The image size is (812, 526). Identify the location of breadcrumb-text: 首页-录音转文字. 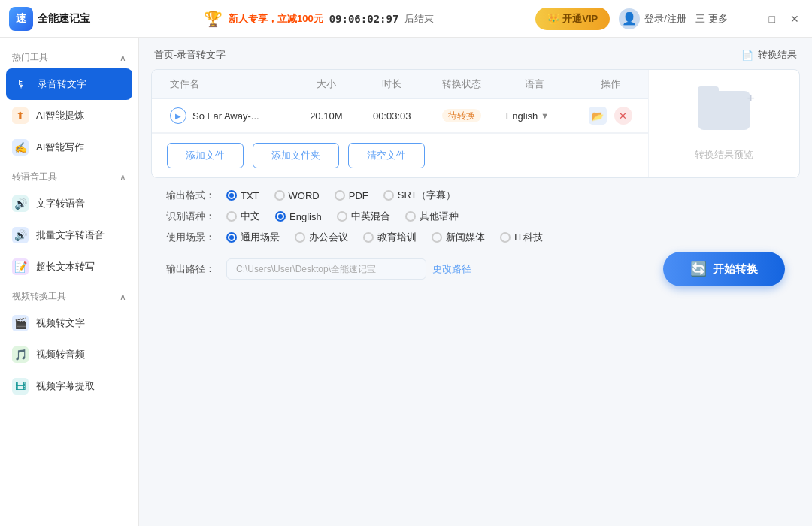
(189, 55).